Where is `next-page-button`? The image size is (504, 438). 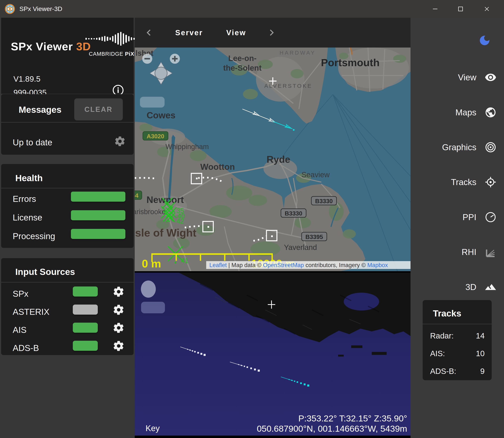
next-page-button is located at coordinates (271, 33).